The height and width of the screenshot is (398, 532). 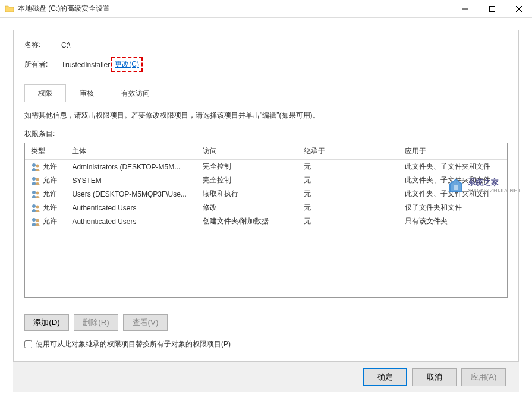 What do you see at coordinates (131, 167) in the screenshot?
I see `cell-principal: Administrators (DESKTOP-M5M...` at bounding box center [131, 167].